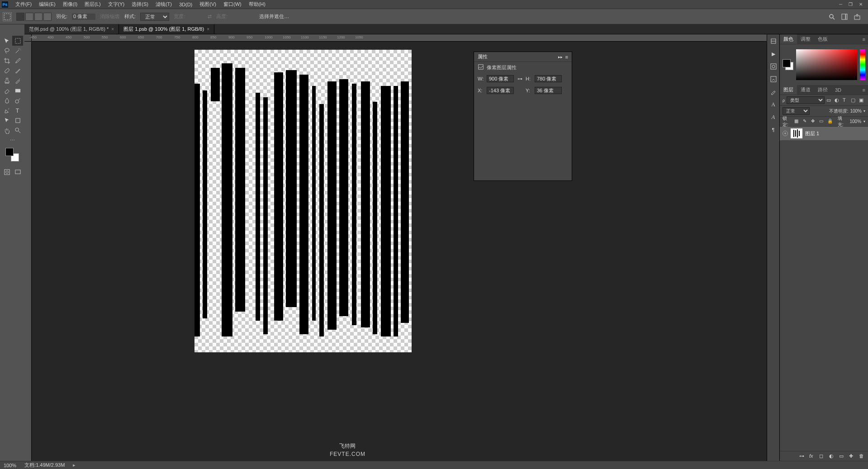 Image resolution: width=868 pixels, height=469 pixels. Describe the element at coordinates (548, 90) in the screenshot. I see `prop-y-input` at that location.